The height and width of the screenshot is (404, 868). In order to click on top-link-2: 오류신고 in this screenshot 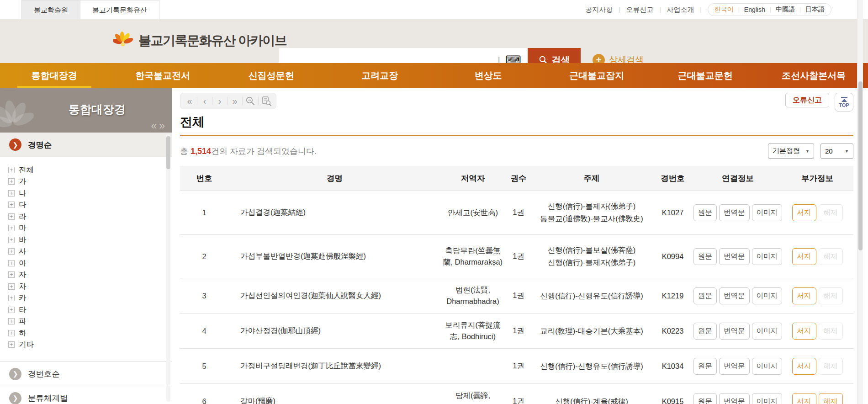, I will do `click(640, 10)`.